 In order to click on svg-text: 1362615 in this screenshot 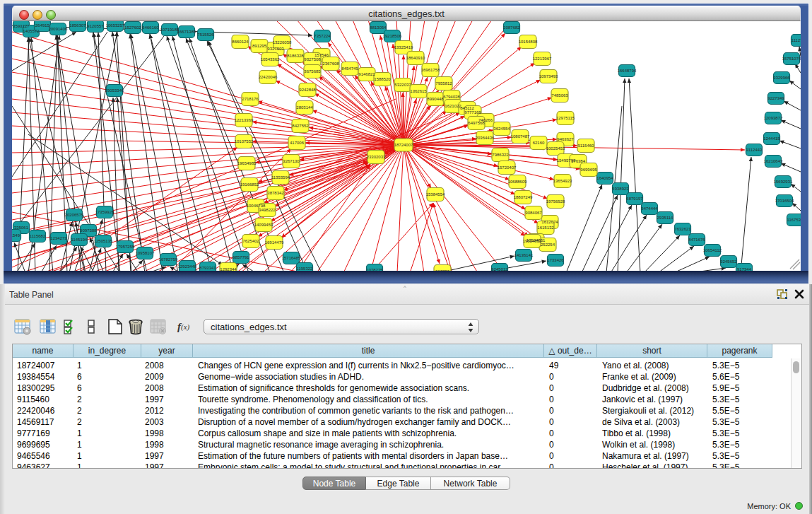, I will do `click(418, 91)`.